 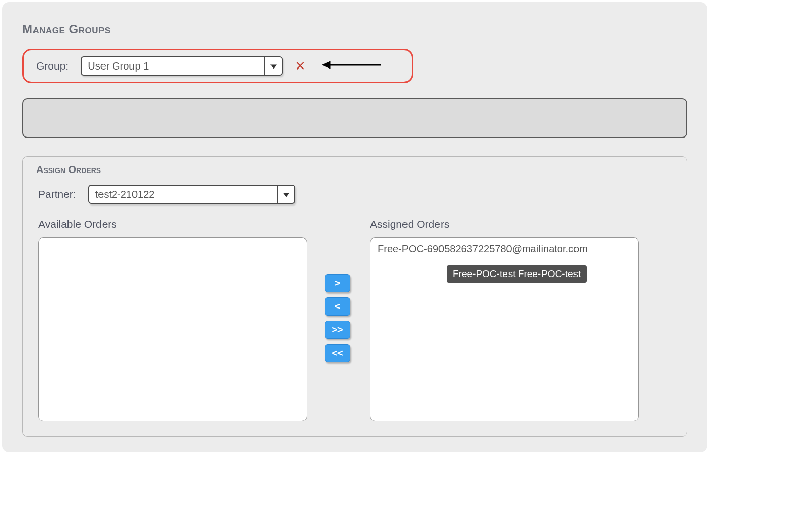 I want to click on move-all-right-button: >>, so click(x=337, y=330).